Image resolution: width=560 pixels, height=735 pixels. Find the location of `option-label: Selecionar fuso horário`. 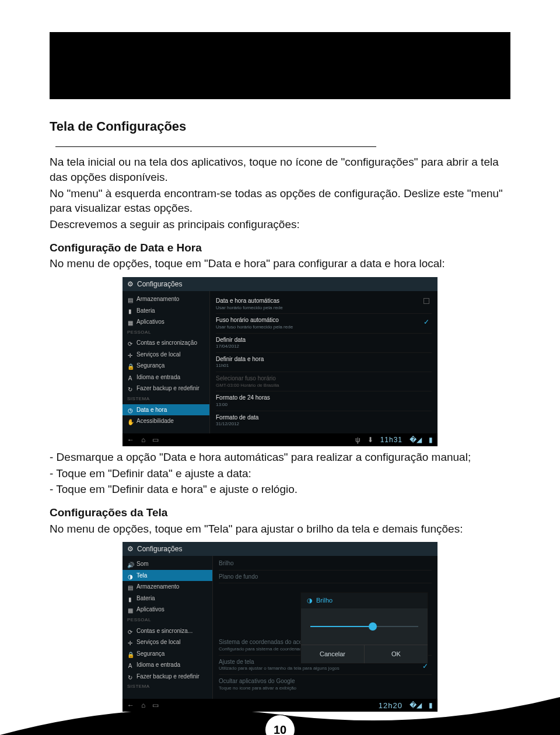

option-label: Selecionar fuso horário is located at coordinates (324, 379).